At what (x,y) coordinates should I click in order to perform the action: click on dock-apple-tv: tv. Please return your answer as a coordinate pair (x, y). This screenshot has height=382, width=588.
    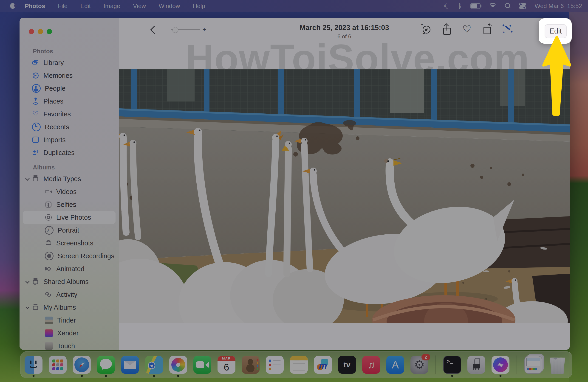
    Looking at the image, I should click on (347, 365).